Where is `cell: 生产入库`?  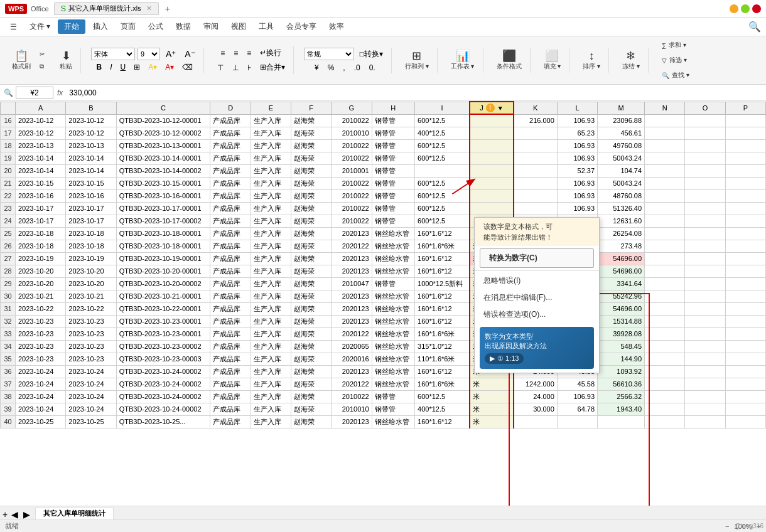
cell: 生产入库 is located at coordinates (271, 396).